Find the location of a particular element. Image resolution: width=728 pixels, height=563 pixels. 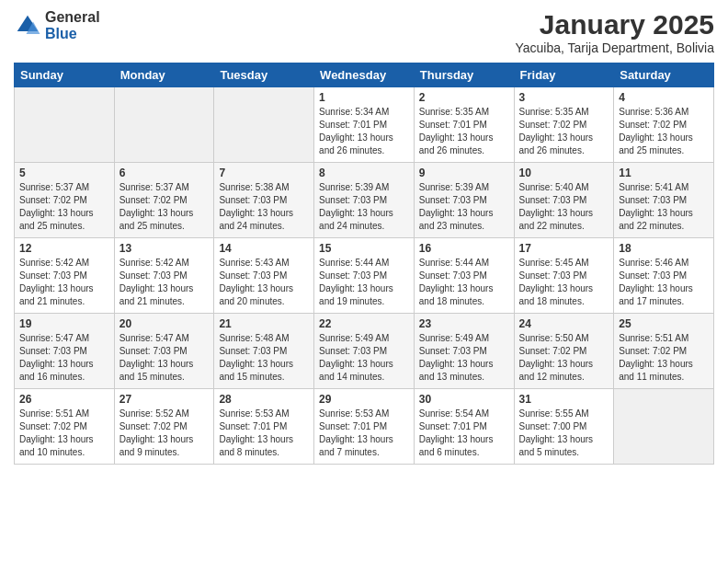

header-monday: Monday is located at coordinates (164, 75).